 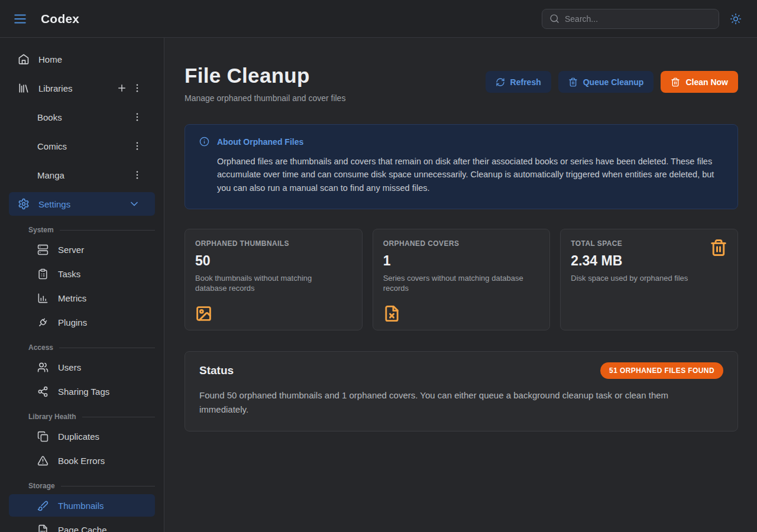 What do you see at coordinates (216, 371) in the screenshot?
I see `status-title: Status` at bounding box center [216, 371].